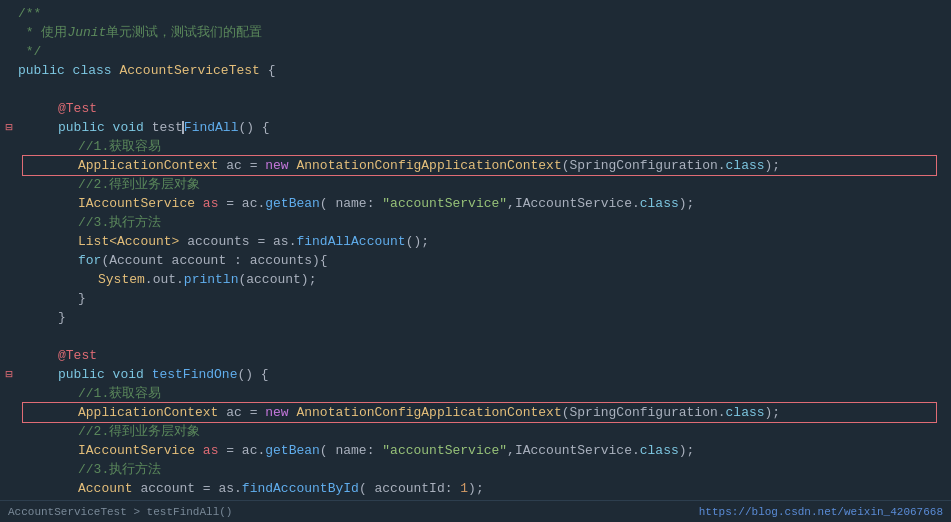 The image size is (951, 522). What do you see at coordinates (484, 108) in the screenshot?
I see `line-content: @Test` at bounding box center [484, 108].